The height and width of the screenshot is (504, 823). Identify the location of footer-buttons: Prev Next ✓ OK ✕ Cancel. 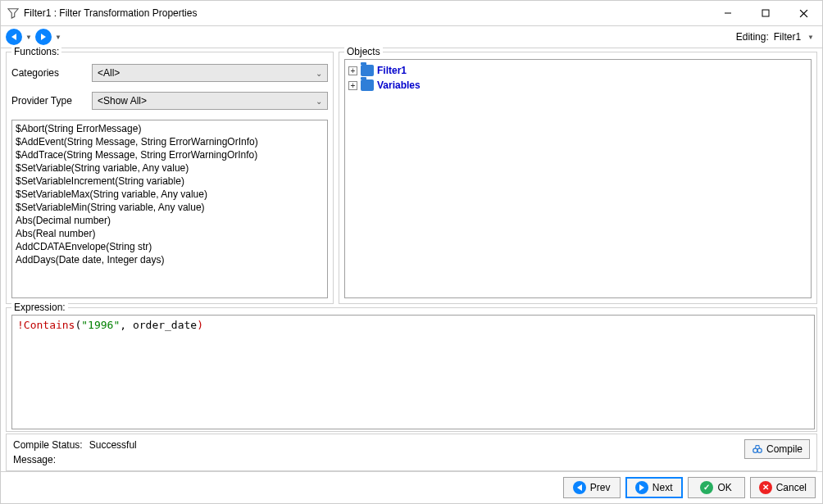
(412, 487).